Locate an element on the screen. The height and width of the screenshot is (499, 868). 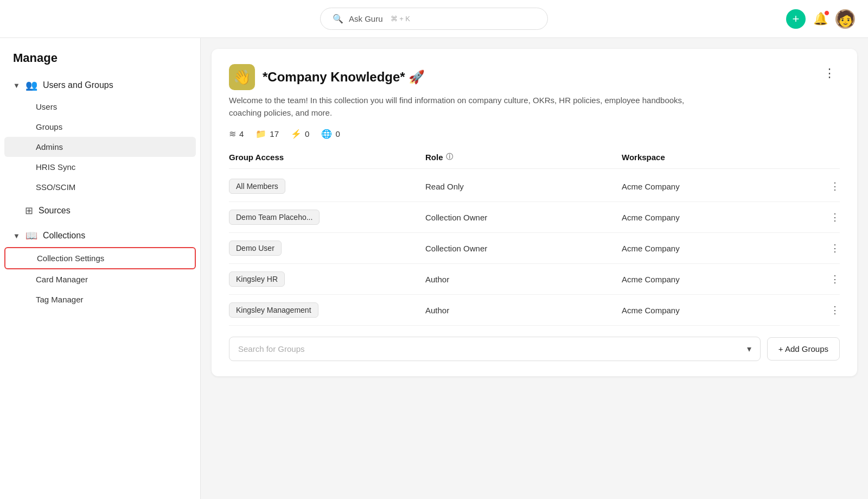
chevron-down-icon: ▼ is located at coordinates (16, 86).